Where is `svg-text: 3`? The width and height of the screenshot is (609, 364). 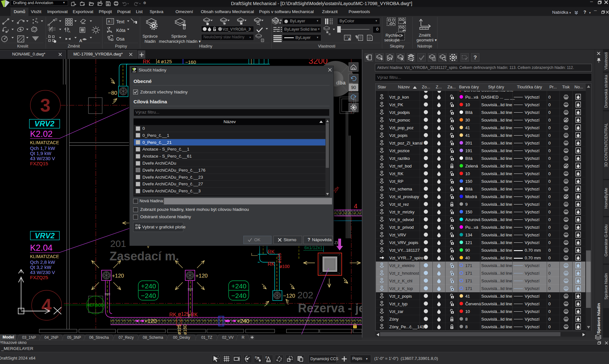 svg-text: 3 is located at coordinates (45, 105).